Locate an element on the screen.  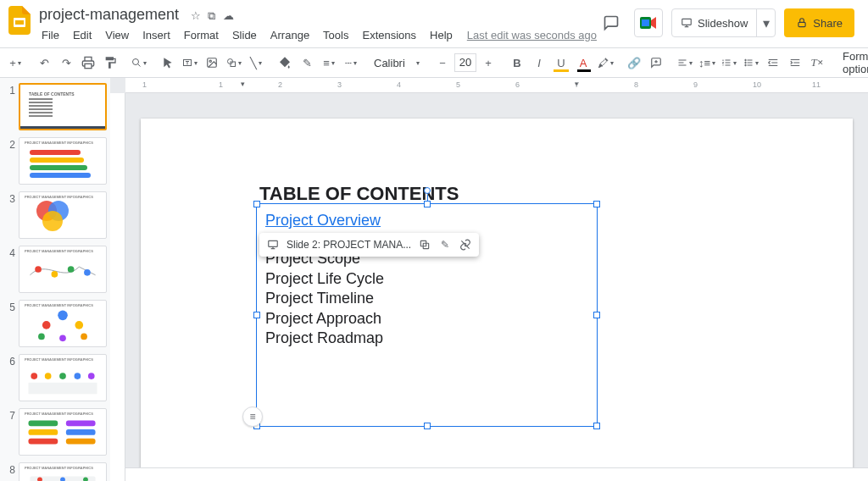
meet-button is located at coordinates (648, 23).